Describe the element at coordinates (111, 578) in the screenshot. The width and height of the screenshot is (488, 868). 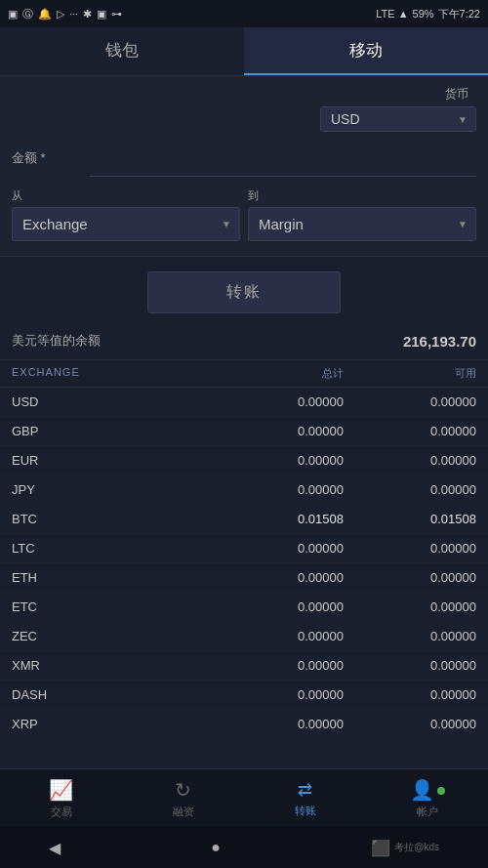
I see `currency-cell: ETH` at that location.